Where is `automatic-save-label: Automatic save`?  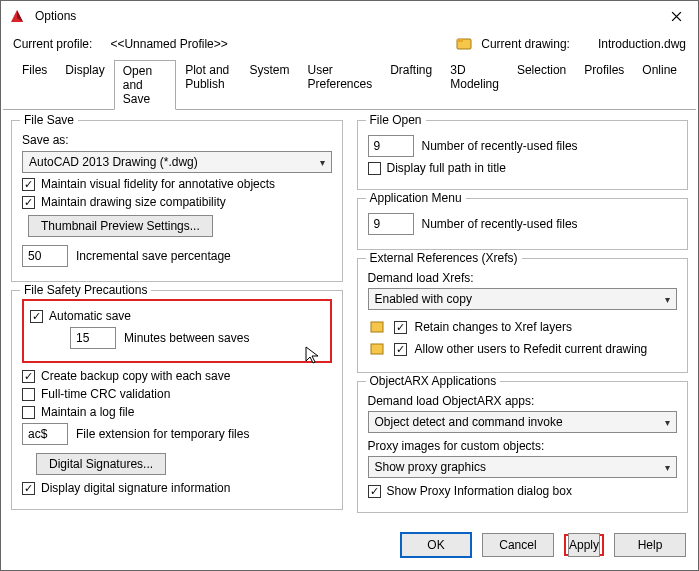
automatic-save-label: Automatic save is located at coordinates (90, 316).